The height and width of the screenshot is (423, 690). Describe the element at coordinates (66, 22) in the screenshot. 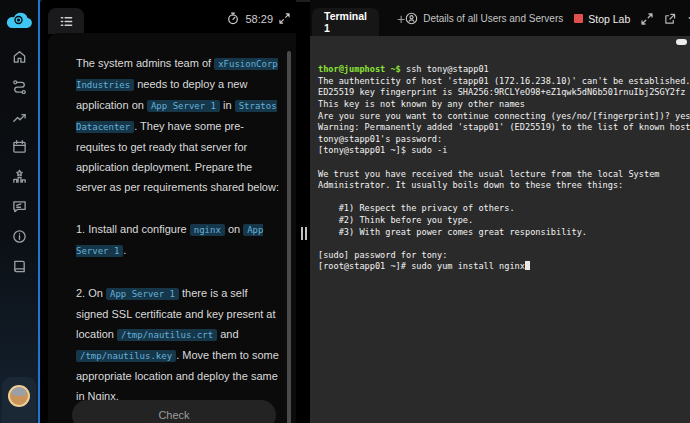

I see `numbered-list-icon` at that location.